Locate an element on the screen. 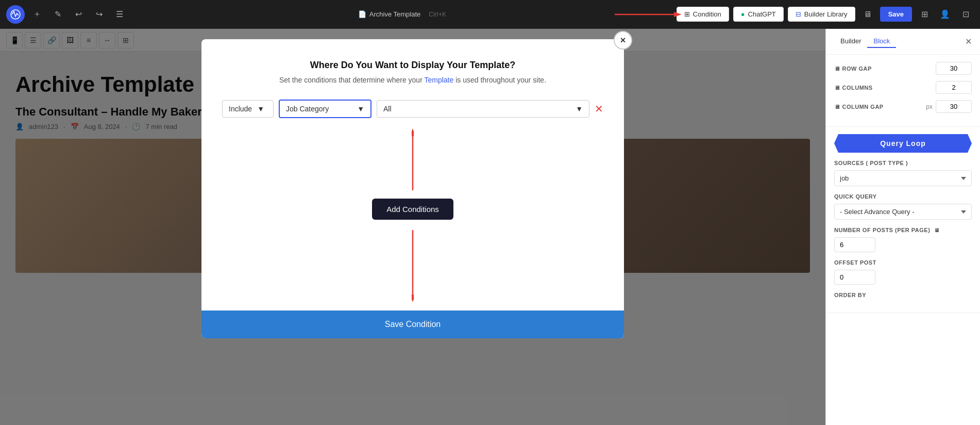 This screenshot has width=980, height=425. modal-close-button: × is located at coordinates (623, 40).